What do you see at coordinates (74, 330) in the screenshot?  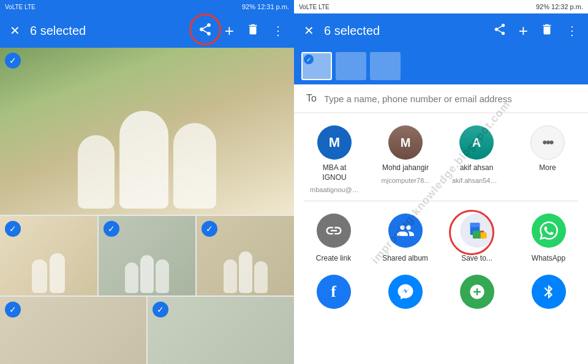 I see `thumb-photo-4: ✓` at bounding box center [74, 330].